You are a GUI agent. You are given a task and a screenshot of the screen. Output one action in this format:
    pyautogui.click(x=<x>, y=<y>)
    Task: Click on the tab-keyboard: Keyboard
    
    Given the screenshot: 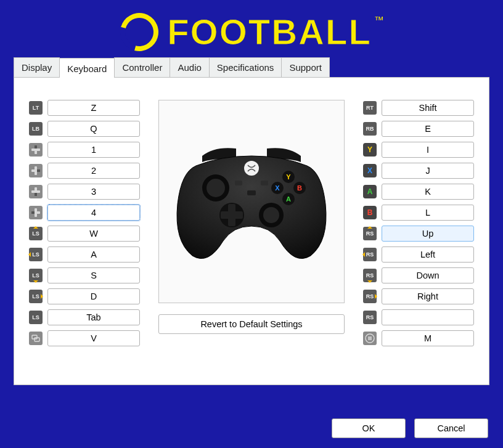 What is the action you would take?
    pyautogui.click(x=87, y=68)
    